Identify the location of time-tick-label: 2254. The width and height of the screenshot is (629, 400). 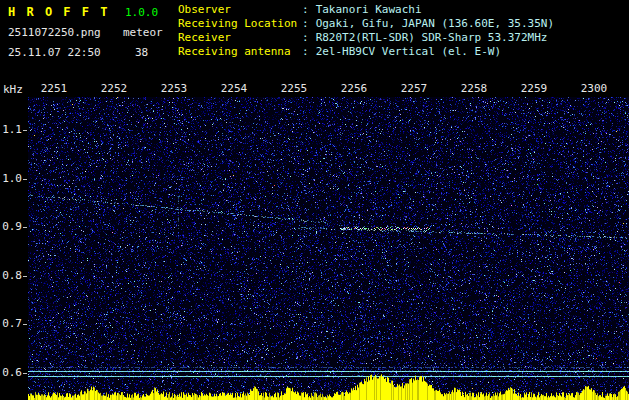
(234, 88).